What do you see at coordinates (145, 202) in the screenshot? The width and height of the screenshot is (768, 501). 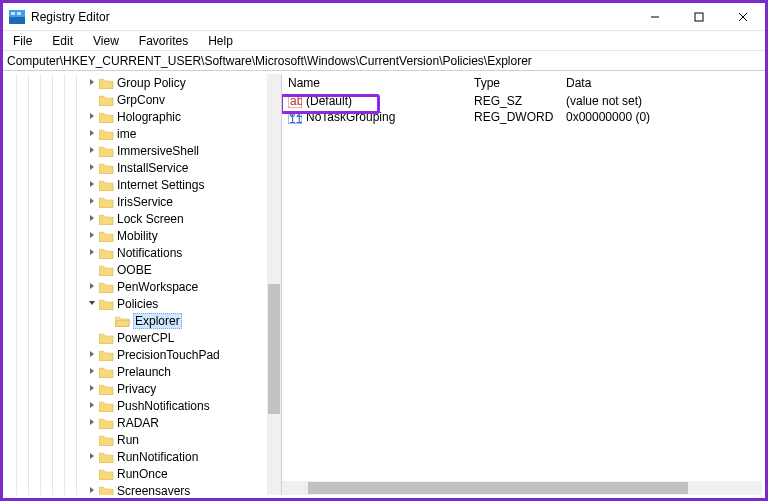 I see `tree-node-label: IrisService` at bounding box center [145, 202].